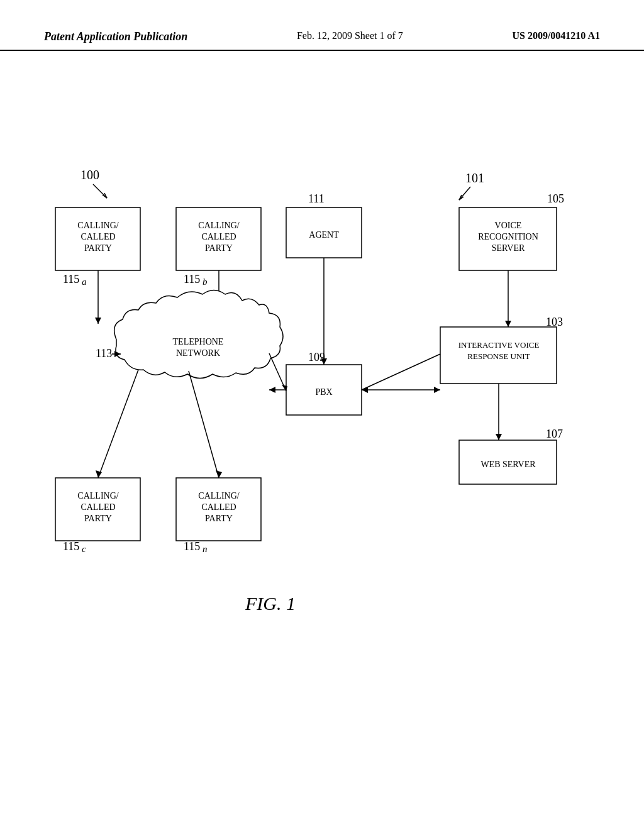 The height and width of the screenshot is (830, 644). What do you see at coordinates (219, 495) in the screenshot?
I see `box-115n-line1: CALLING/` at bounding box center [219, 495].